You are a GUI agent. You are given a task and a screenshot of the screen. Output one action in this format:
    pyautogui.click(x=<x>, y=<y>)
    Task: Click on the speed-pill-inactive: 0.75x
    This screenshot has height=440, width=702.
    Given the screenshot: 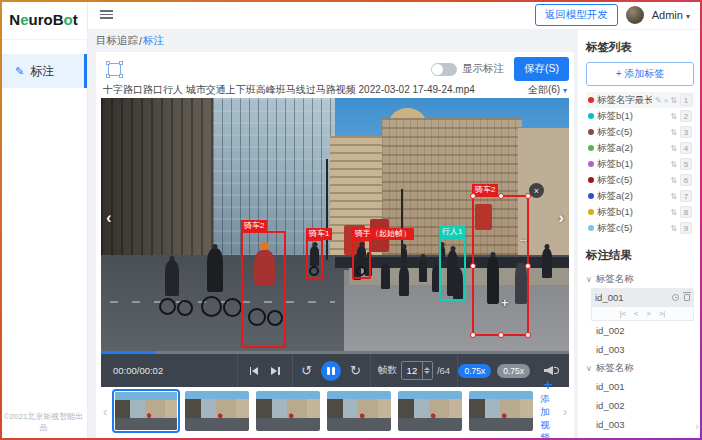 What is the action you would take?
    pyautogui.click(x=514, y=371)
    